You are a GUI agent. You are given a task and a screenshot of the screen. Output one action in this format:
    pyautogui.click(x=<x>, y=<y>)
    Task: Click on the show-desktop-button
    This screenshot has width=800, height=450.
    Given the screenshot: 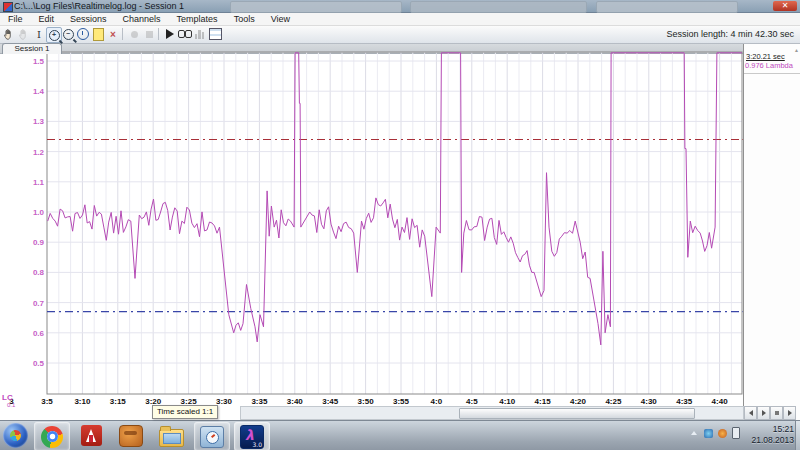 What is the action you would take?
    pyautogui.click(x=798, y=436)
    